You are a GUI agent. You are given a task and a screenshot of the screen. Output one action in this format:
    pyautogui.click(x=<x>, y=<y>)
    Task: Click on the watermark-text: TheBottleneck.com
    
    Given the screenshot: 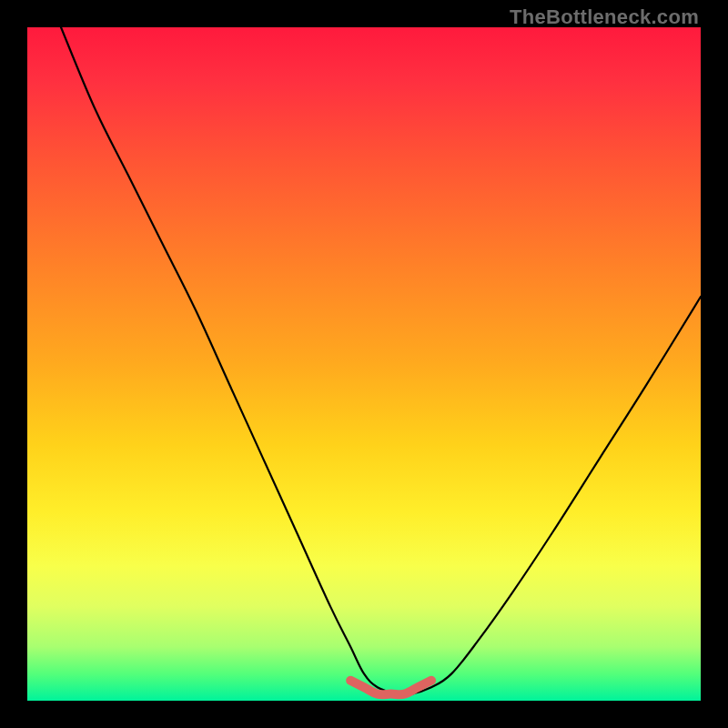 What is the action you would take?
    pyautogui.click(x=604, y=17)
    